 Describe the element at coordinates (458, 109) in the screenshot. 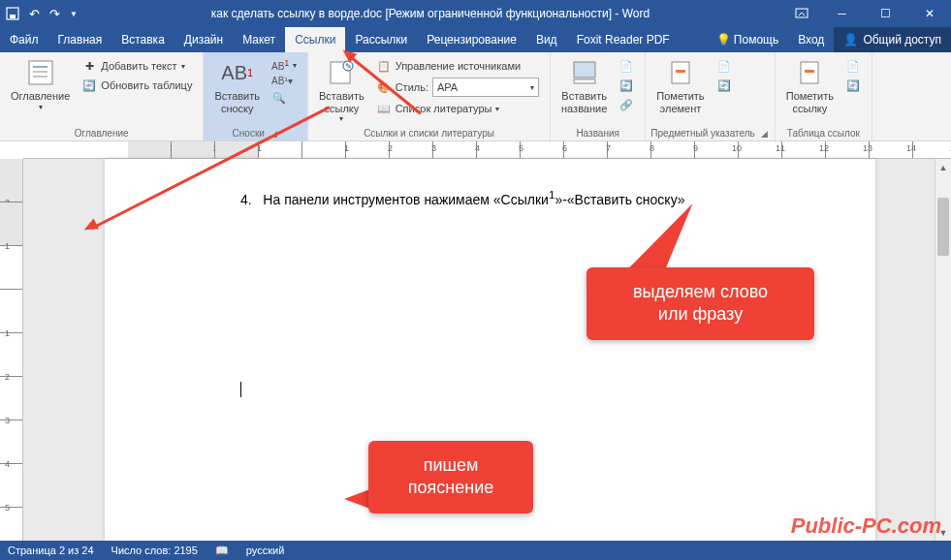

I see `bibliography-button: 📖Список литературы▾` at that location.